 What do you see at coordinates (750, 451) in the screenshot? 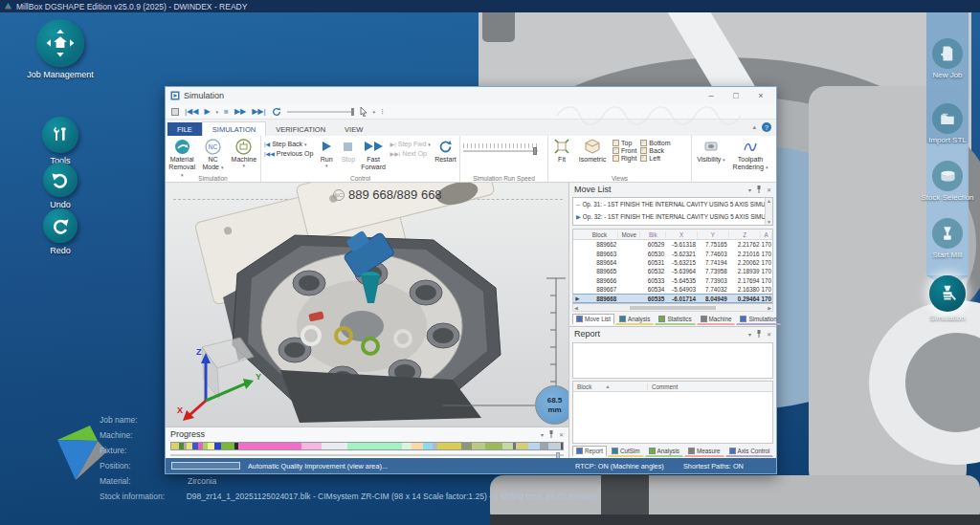
I see `report-tab-axis-control: Axis Control` at bounding box center [750, 451].